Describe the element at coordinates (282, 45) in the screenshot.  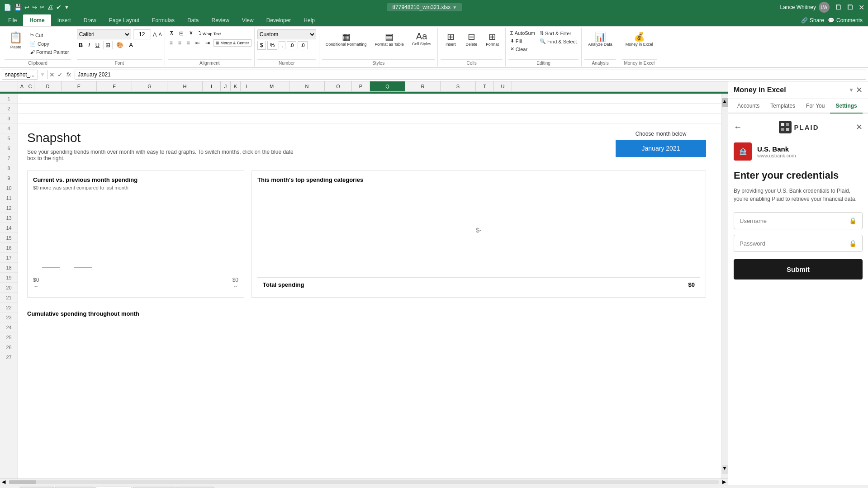
I see `comma-button: ,` at that location.